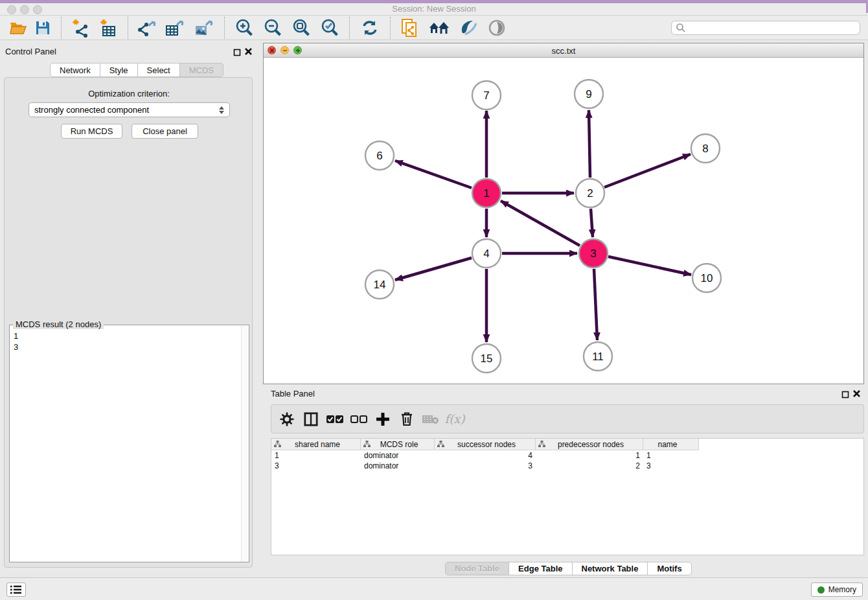 The height and width of the screenshot is (600, 868). Describe the element at coordinates (705, 149) in the screenshot. I see `graph-node-label: 8` at that location.